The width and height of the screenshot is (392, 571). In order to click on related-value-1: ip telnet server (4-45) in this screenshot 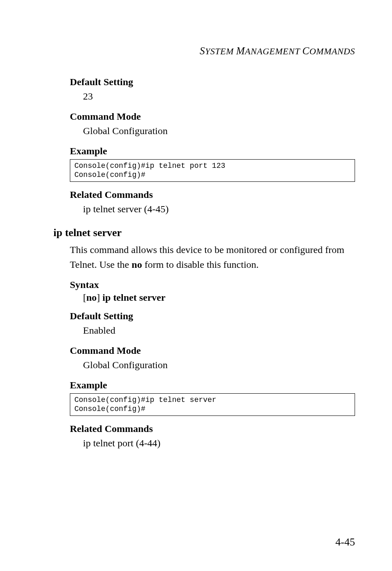, I will do `click(219, 209)`.